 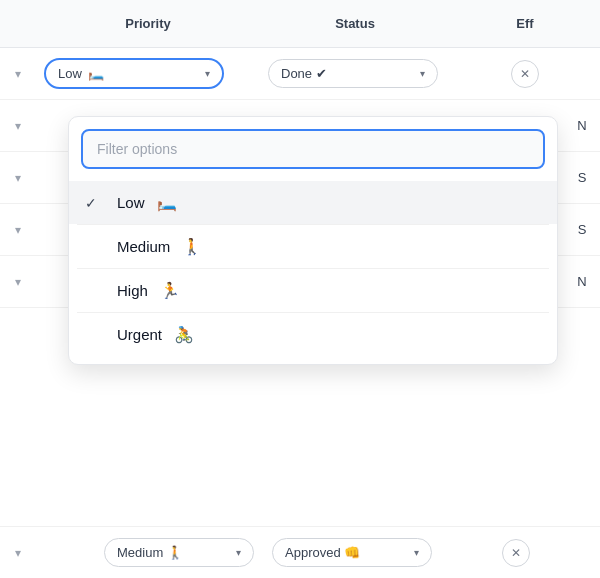 I want to click on row2-expand-arrow: ▾, so click(x=18, y=126).